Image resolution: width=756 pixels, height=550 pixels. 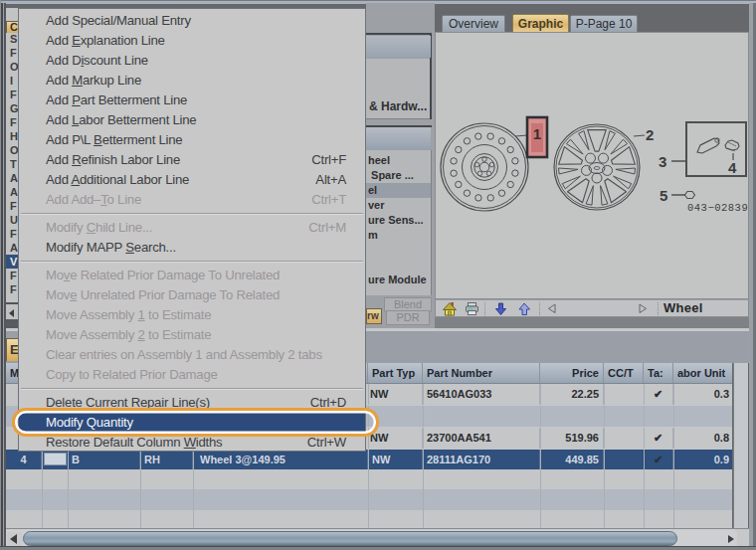 What do you see at coordinates (732, 167) in the screenshot?
I see `svg-text: 4` at bounding box center [732, 167].